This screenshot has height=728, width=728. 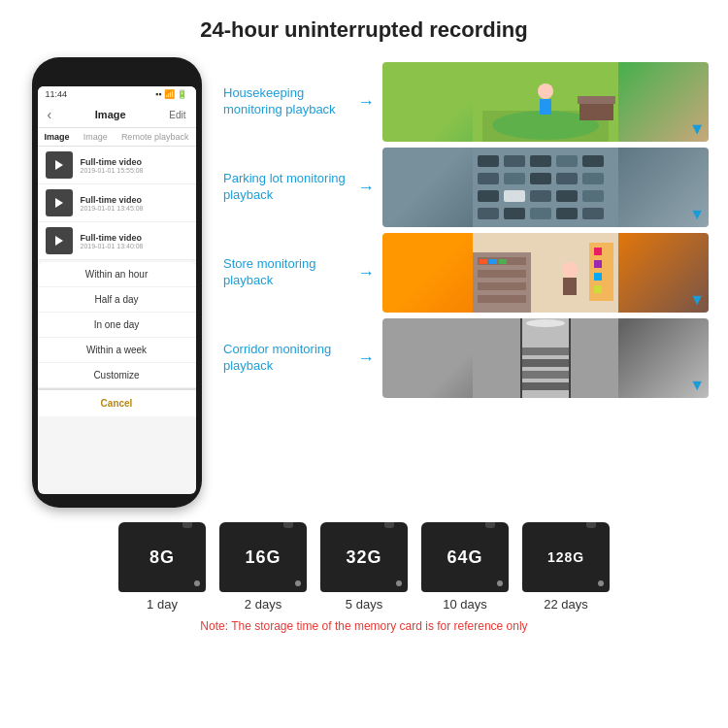 I want to click on corner-arrow-parking: ▼, so click(x=697, y=215).